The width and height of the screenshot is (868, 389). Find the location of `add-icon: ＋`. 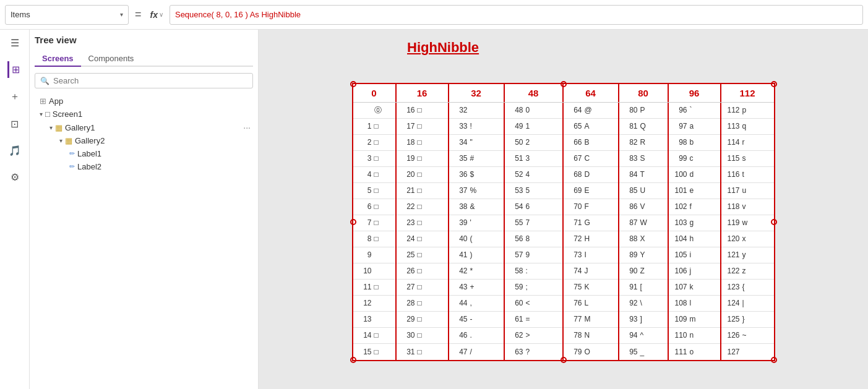

add-icon: ＋ is located at coordinates (15, 96).